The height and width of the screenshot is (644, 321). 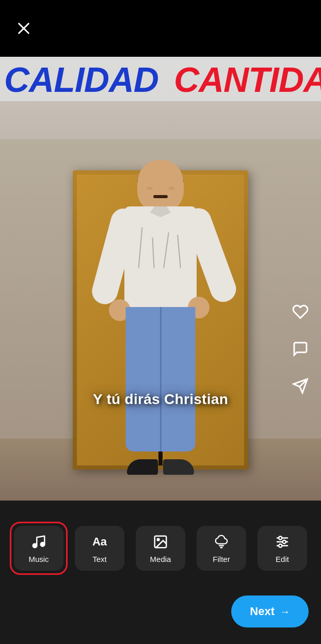 I want to click on like-button, so click(x=300, y=312).